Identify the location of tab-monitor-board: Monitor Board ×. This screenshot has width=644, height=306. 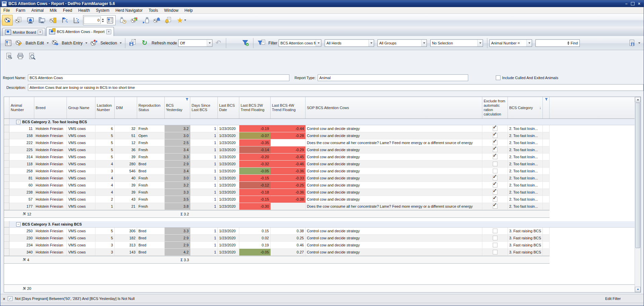
(24, 32).